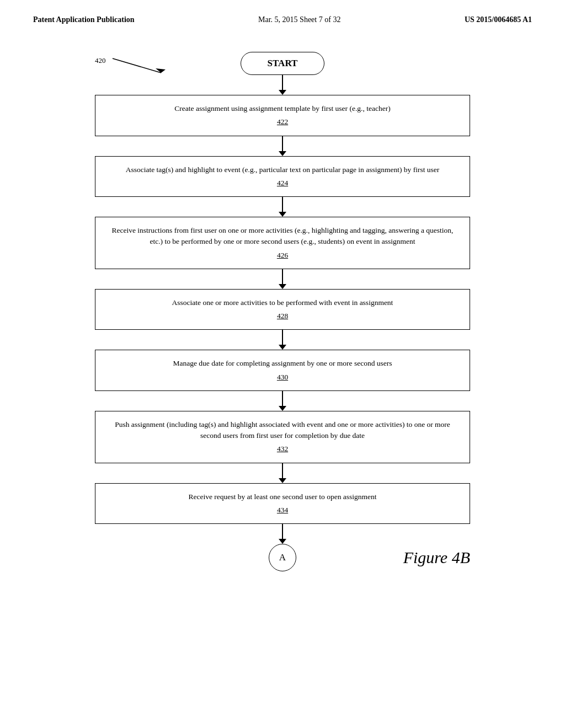 This screenshot has width=565, height=728. I want to click on start-terminal: START, so click(282, 63).